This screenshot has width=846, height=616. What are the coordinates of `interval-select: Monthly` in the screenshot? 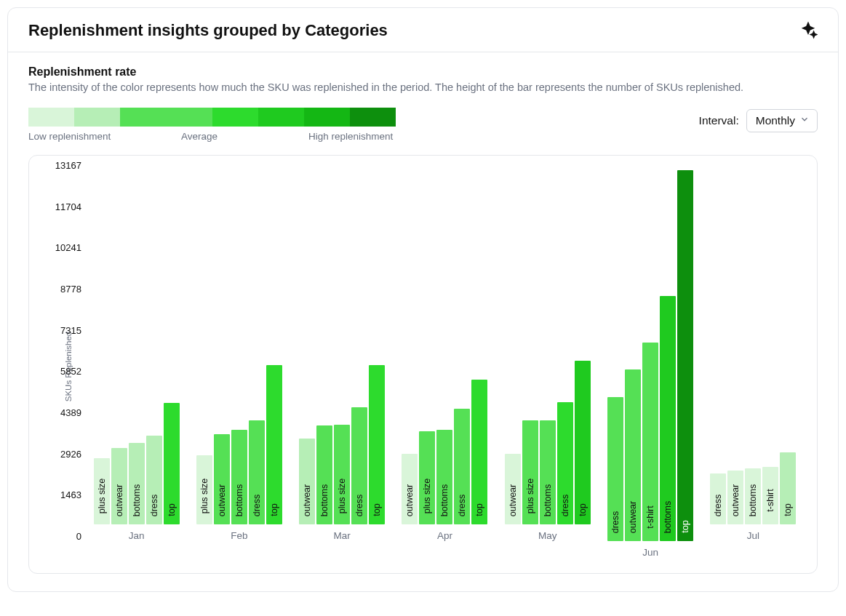 It's located at (782, 121).